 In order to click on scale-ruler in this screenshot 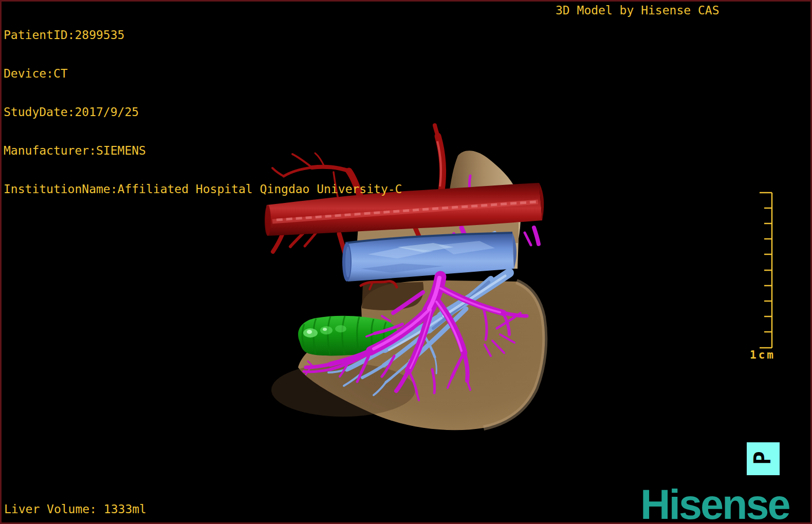, I will do `click(765, 272)`.